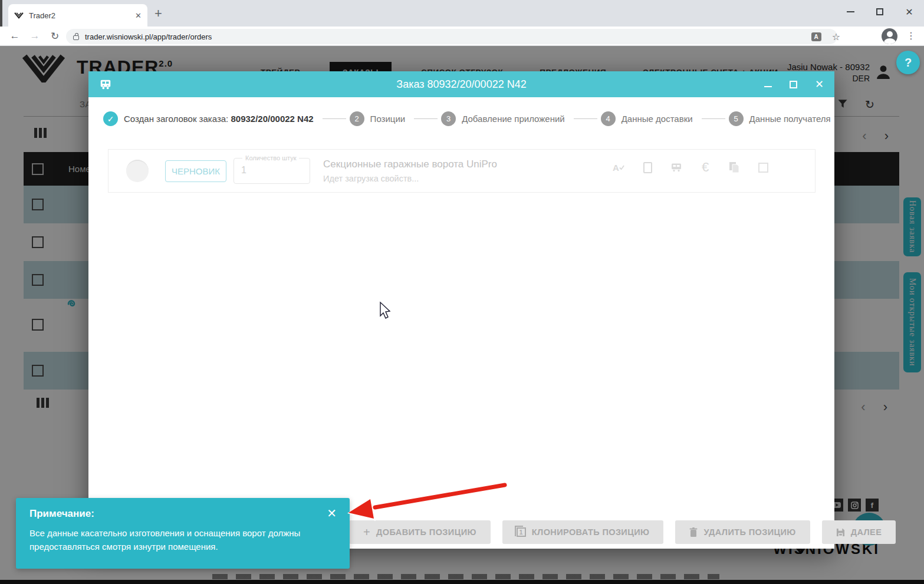 This screenshot has height=584, width=924. Describe the element at coordinates (462, 171) in the screenshot. I see `position-row: ЧЕРНОВИК Количество штук 1 Секционные га…` at that location.